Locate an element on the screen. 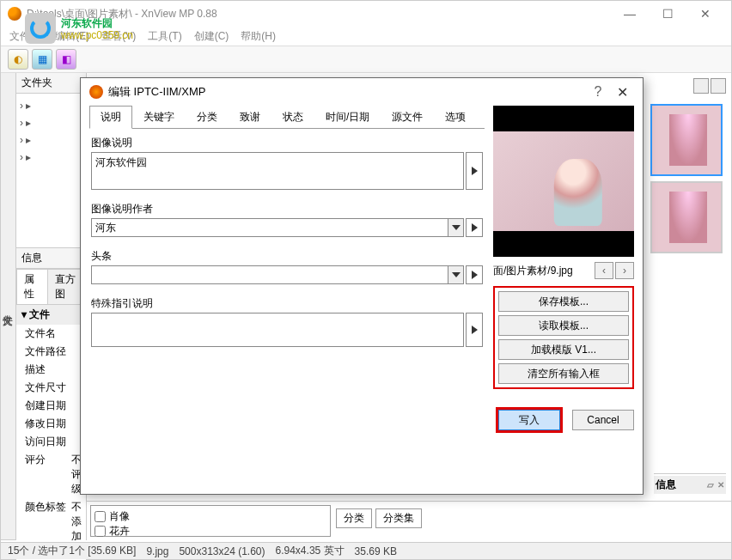 This screenshot has width=732, height=560. input-headline is located at coordinates (270, 275).